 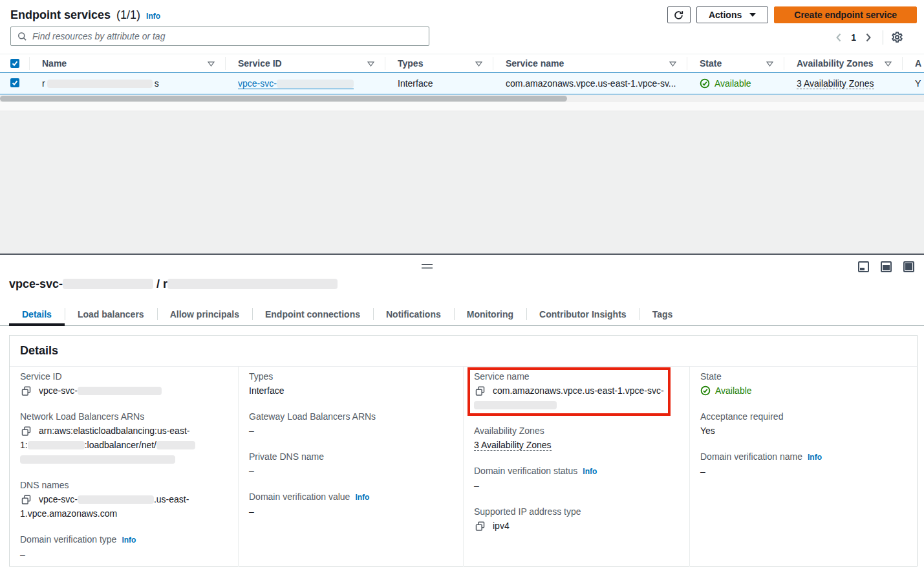 What do you see at coordinates (438, 63) in the screenshot?
I see `column-header-types: Types` at bounding box center [438, 63].